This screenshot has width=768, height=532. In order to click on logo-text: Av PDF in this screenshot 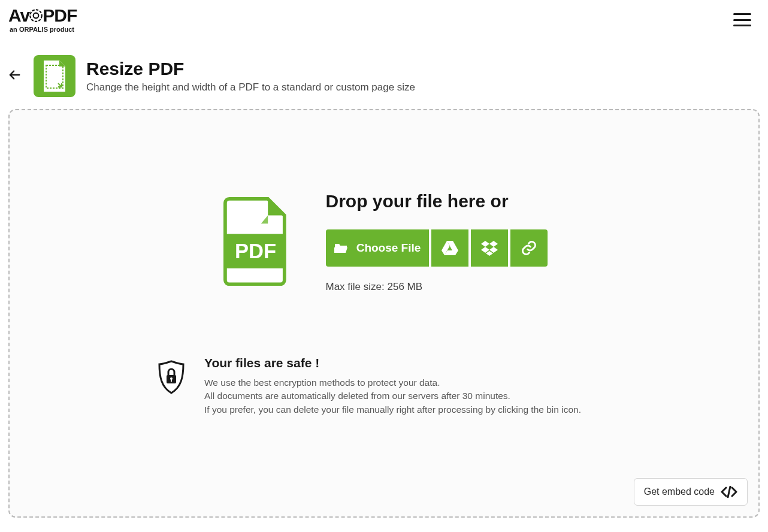, I will do `click(43, 16)`.